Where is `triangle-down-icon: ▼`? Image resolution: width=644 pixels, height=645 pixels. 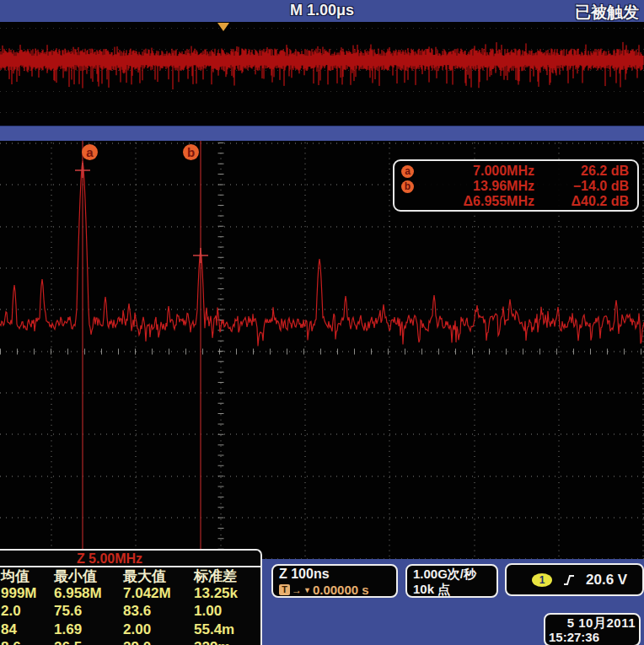
triangle-down-icon: ▼ is located at coordinates (307, 590).